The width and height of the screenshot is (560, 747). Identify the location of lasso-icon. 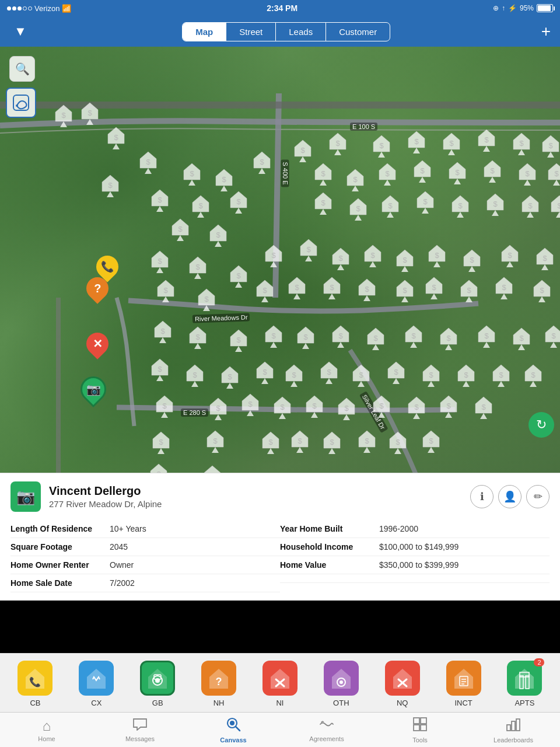
(21, 103).